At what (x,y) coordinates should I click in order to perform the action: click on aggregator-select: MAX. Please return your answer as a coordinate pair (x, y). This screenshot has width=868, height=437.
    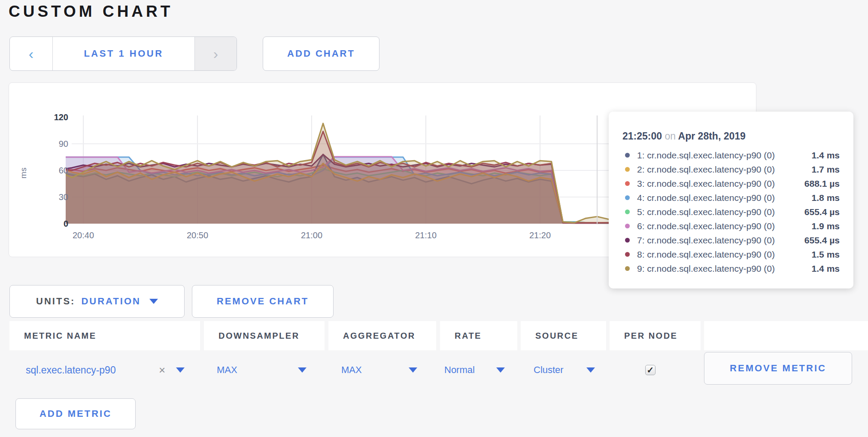
    Looking at the image, I should click on (352, 370).